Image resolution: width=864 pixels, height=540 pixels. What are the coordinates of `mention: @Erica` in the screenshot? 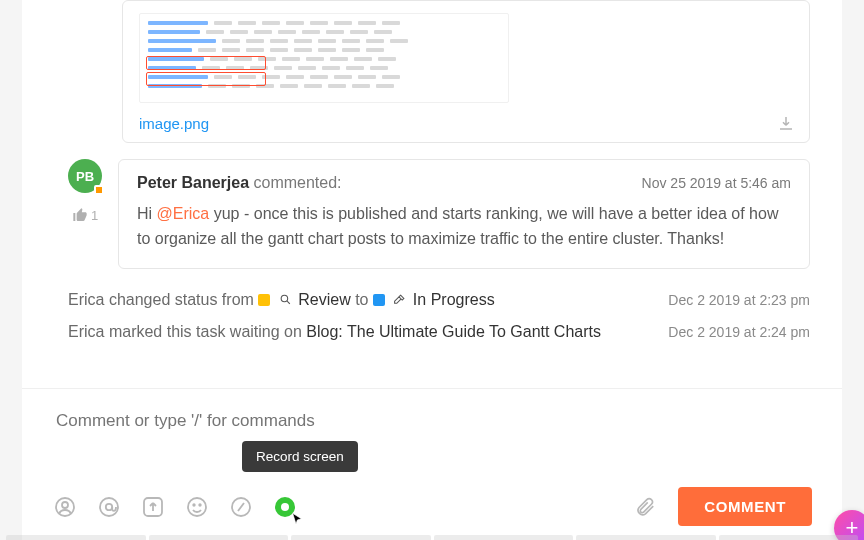 It's located at (184, 214).